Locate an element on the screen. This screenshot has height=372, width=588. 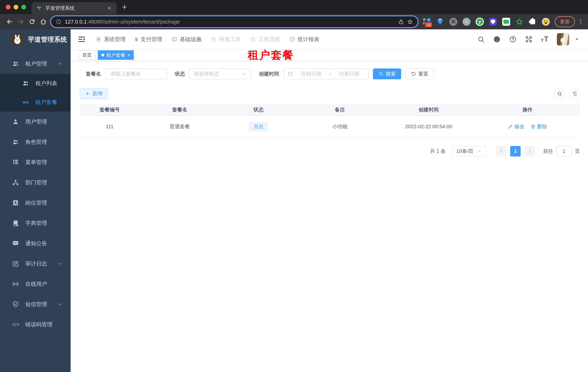
package-table: 套餐编号 套餐名 状态 备注 创建时间 操作 111 普通套餐 开启 小功能 is located at coordinates (330, 121).